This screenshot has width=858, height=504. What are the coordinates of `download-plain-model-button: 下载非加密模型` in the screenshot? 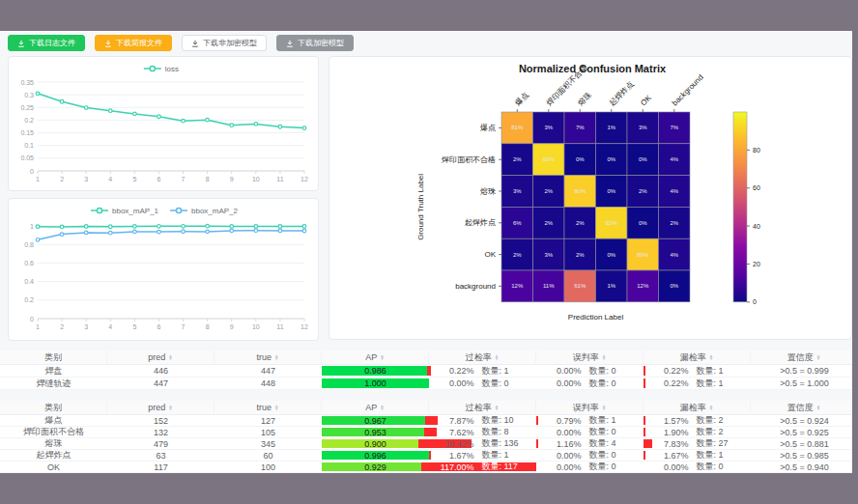 It's located at (224, 42).